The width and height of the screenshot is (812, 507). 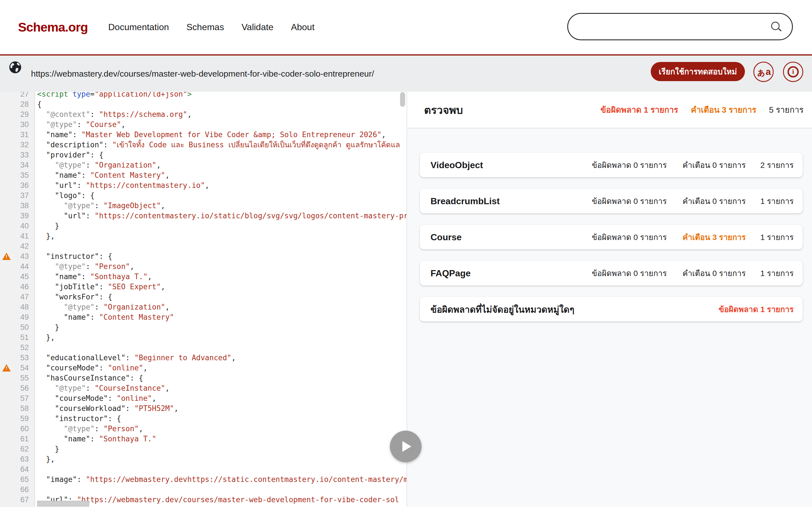 What do you see at coordinates (611, 237) in the screenshot?
I see `result-card-course: Courseข้อผิดพลาด 0 รายการคำเตือน 3 รายกา…` at bounding box center [611, 237].